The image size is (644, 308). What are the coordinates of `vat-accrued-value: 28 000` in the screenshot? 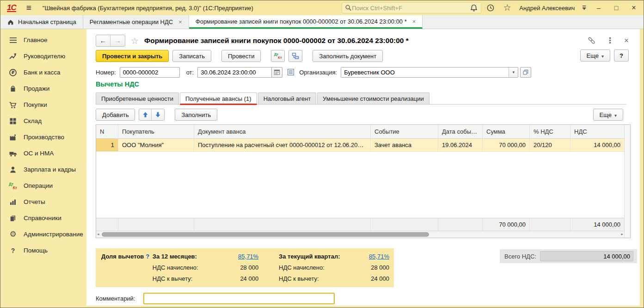 It's located at (370, 267).